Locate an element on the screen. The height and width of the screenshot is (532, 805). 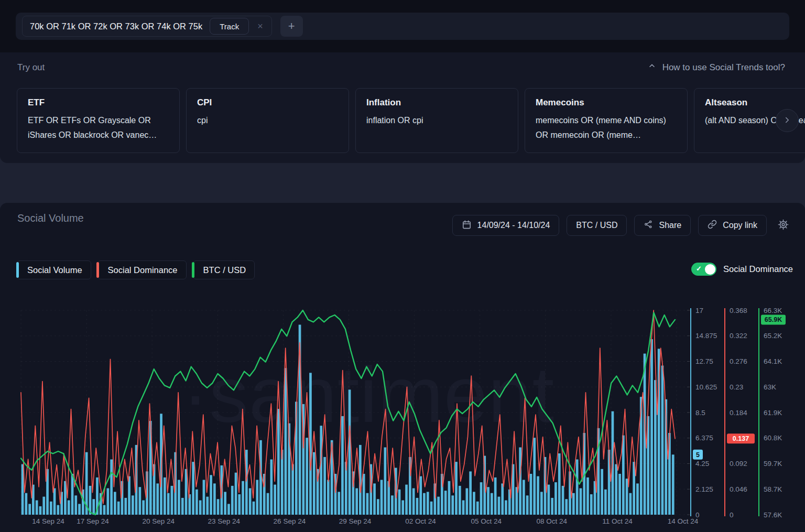
svg-text: 14.875 is located at coordinates (706, 335).